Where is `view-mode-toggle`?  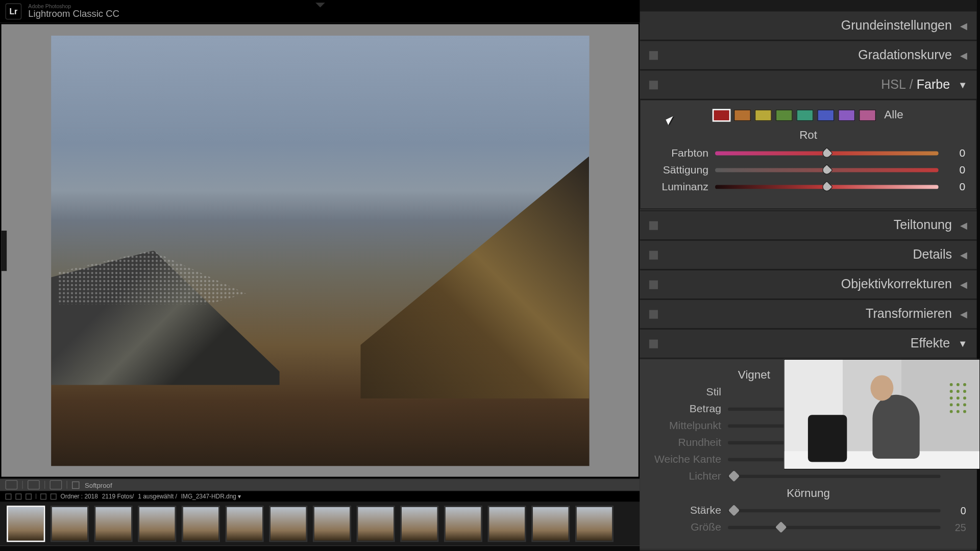
view-mode-toggle is located at coordinates (12, 485).